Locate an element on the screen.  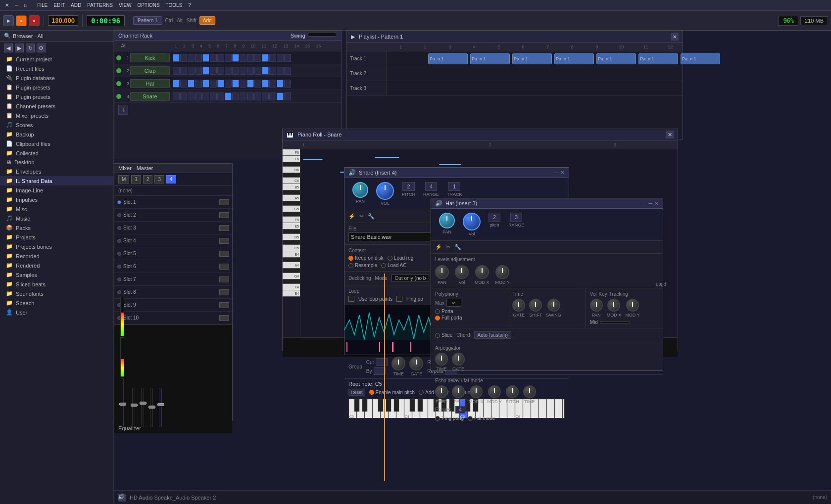
load-ac-opt: Load AC is located at coordinates (394, 265).